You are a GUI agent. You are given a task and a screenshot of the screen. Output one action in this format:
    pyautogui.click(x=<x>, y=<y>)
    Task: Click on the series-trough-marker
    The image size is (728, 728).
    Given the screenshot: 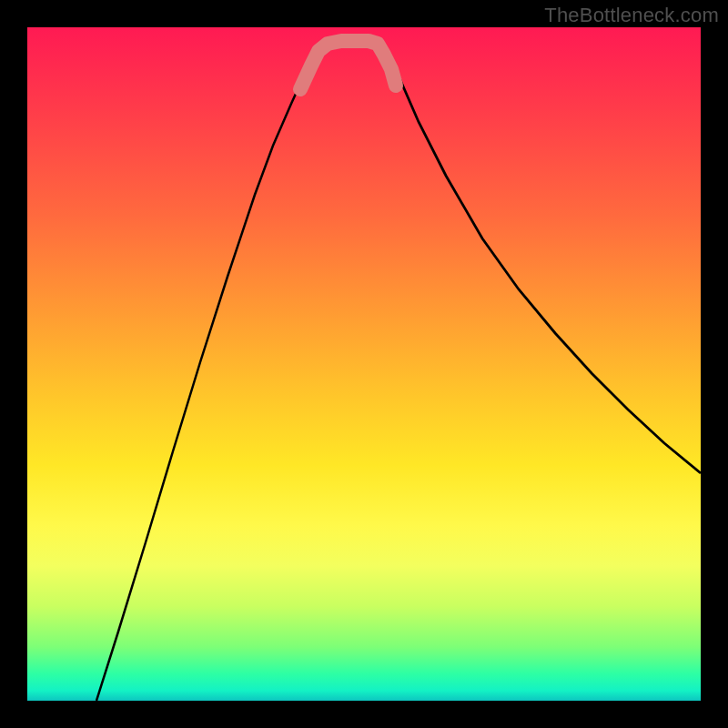 What is the action you would take?
    pyautogui.click(x=348, y=66)
    